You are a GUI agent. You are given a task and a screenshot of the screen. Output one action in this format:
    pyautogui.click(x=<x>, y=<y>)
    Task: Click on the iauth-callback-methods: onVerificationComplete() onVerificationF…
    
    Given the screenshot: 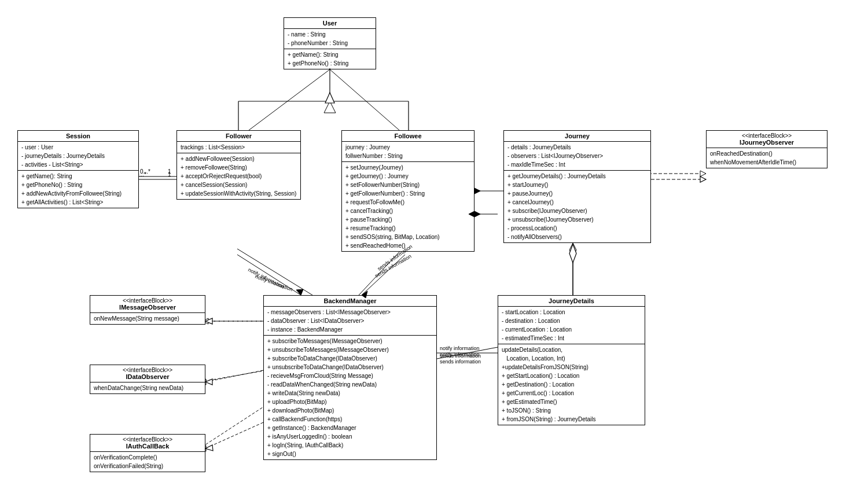 What is the action you would take?
    pyautogui.click(x=148, y=462)
    